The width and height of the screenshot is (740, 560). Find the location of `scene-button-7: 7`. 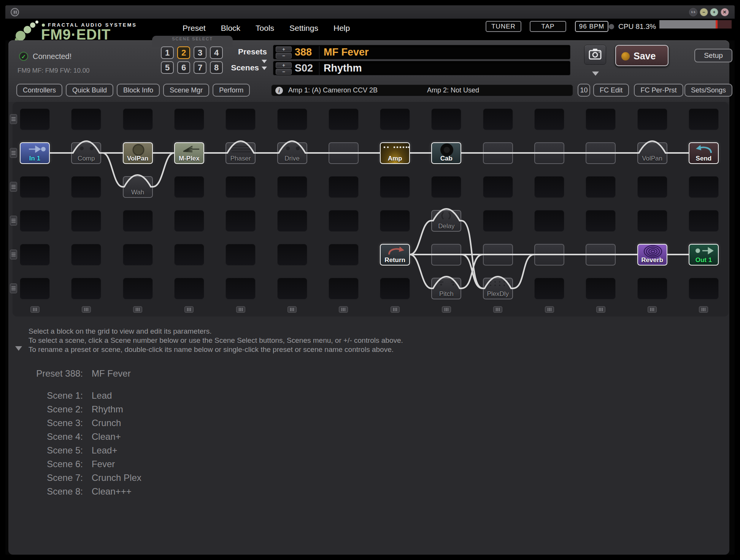

scene-button-7: 7 is located at coordinates (200, 68).